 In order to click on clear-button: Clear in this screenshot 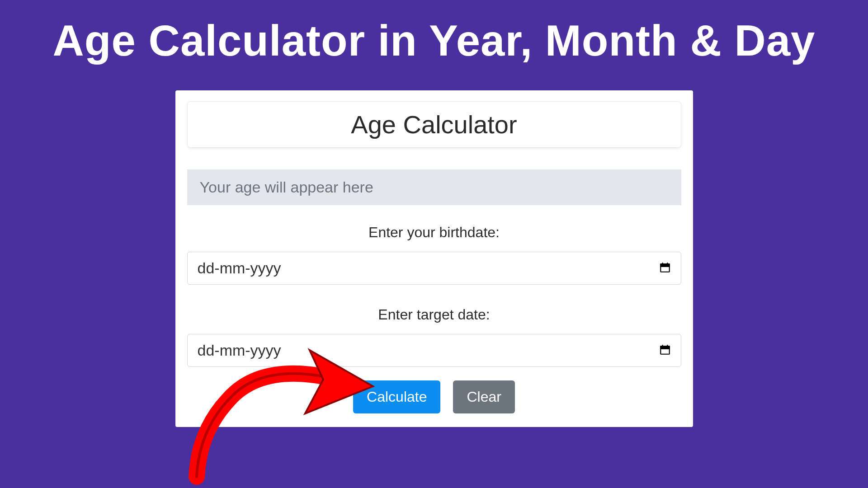, I will do `click(484, 397)`.